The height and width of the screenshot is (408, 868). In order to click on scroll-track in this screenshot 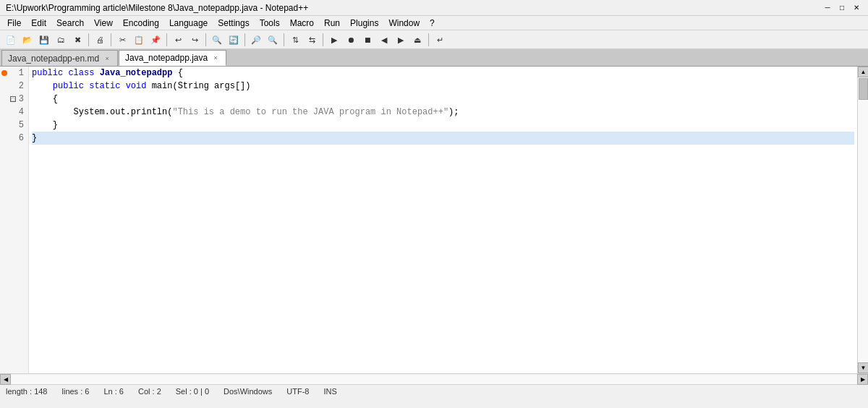, I will do `click(863, 220)`.